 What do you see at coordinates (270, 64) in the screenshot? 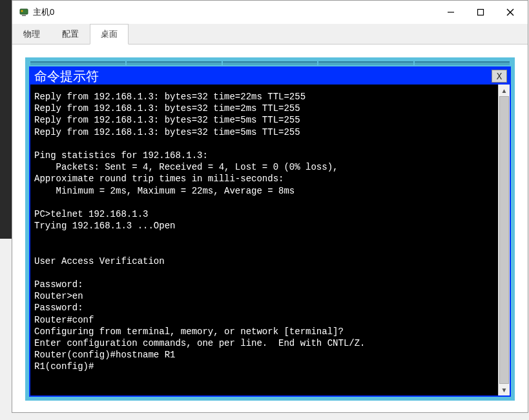
I see `desktop-shortcut-row` at bounding box center [270, 64].